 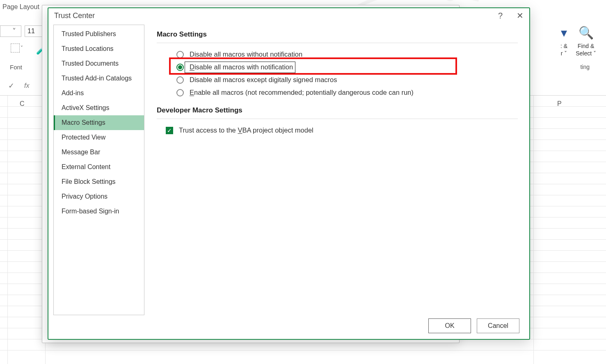 I want to click on sidebar-item-external-content: External Content, so click(x=99, y=167).